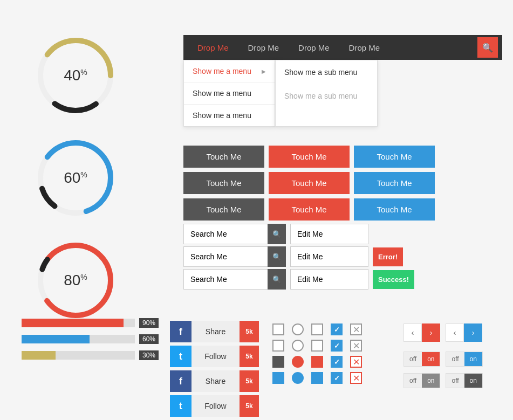  Describe the element at coordinates (464, 359) in the screenshot. I see `toggle-blue-0: off on` at that location.